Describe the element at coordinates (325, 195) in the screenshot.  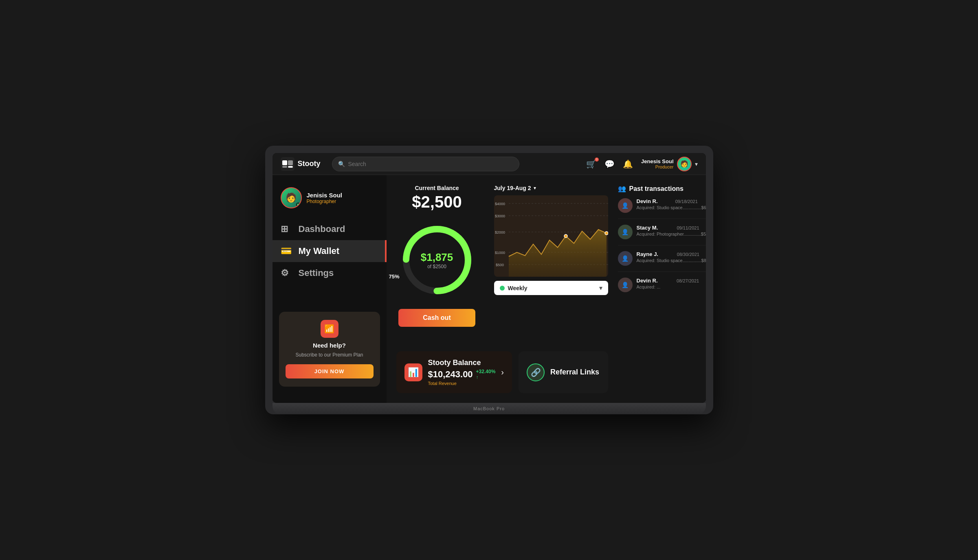
I see `profile-name: Jenisis Soul` at that location.